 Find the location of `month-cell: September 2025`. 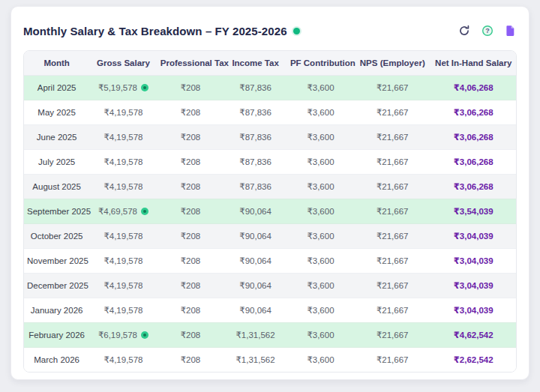

month-cell: September 2025 is located at coordinates (57, 211).